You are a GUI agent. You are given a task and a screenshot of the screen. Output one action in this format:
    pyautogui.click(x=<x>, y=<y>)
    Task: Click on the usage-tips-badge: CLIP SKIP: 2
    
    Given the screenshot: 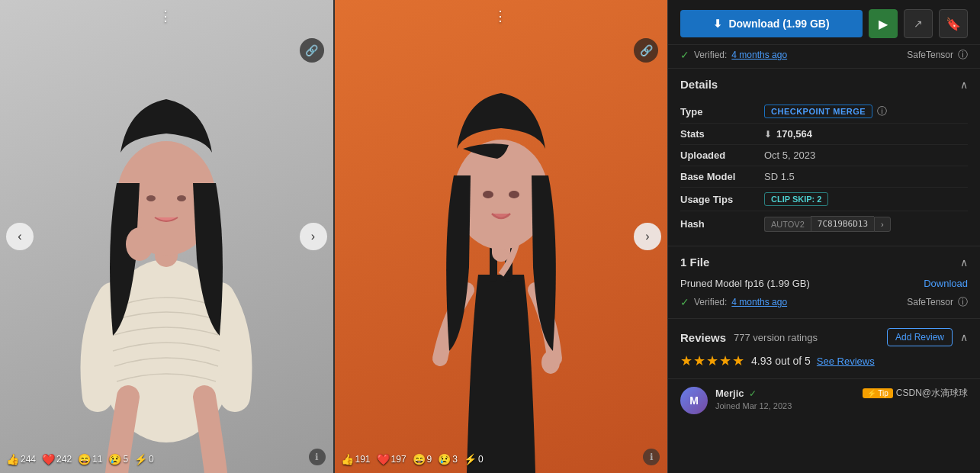 What is the action you would take?
    pyautogui.click(x=796, y=199)
    